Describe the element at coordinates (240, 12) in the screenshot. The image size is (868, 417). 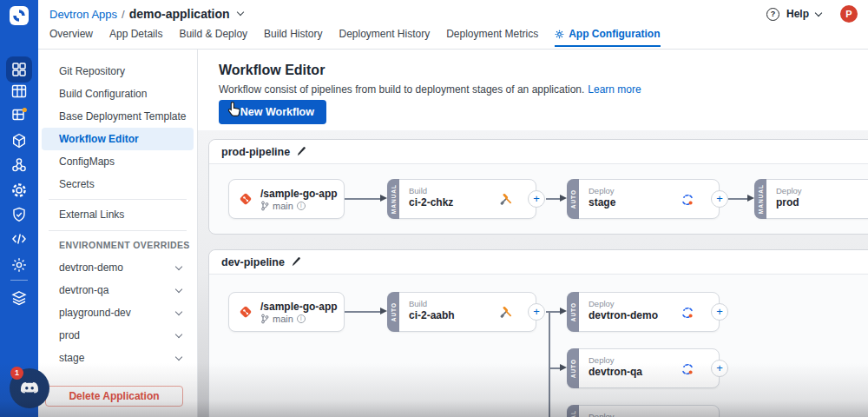
I see `app-switcher-chevron-icon` at that location.